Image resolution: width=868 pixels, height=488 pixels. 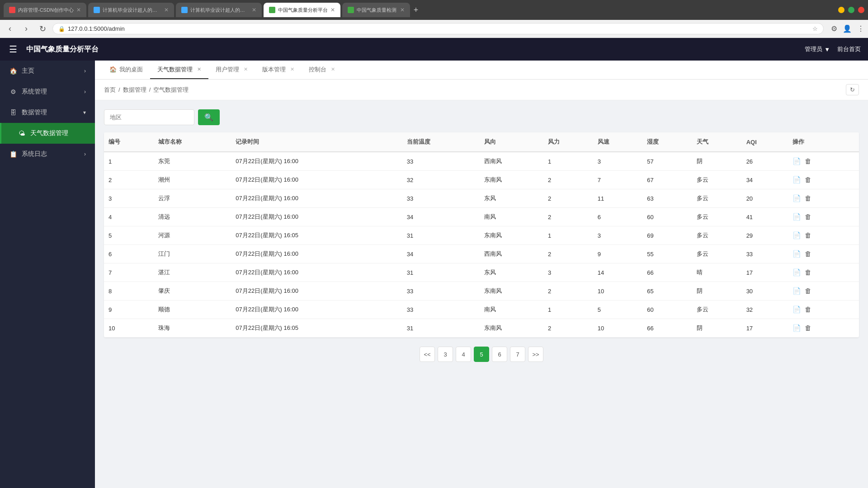 What do you see at coordinates (126, 70) in the screenshot?
I see `content-tab-desktop: 🏠 我的桌面` at bounding box center [126, 70].